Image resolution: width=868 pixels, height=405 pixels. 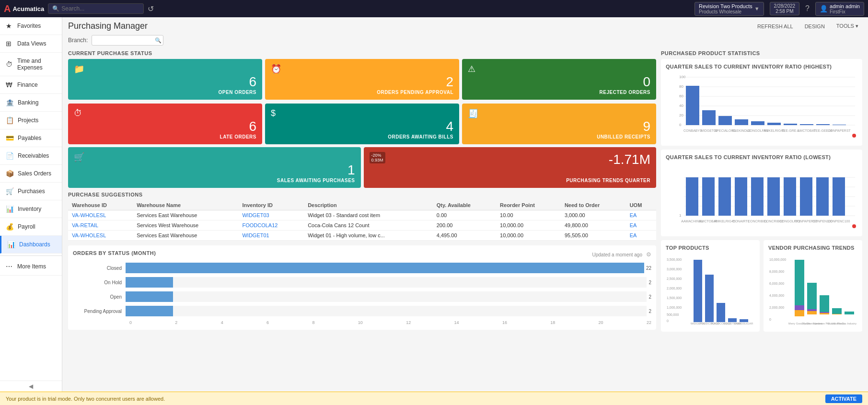 What do you see at coordinates (185, 225) in the screenshot?
I see `warehouse-name-cell: Services West Warehouse` at bounding box center [185, 225].